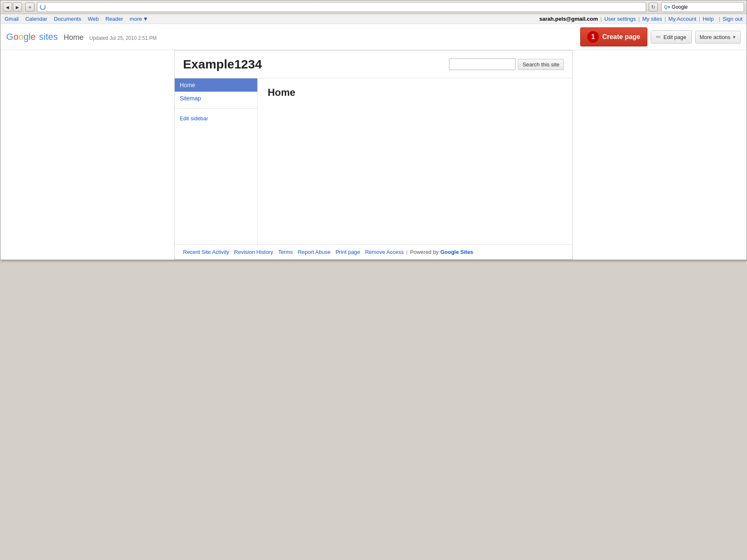 Image resolution: width=747 pixels, height=560 pixels. Describe the element at coordinates (254, 252) in the screenshot. I see `footer-revision-history-link: Revision History` at that location.